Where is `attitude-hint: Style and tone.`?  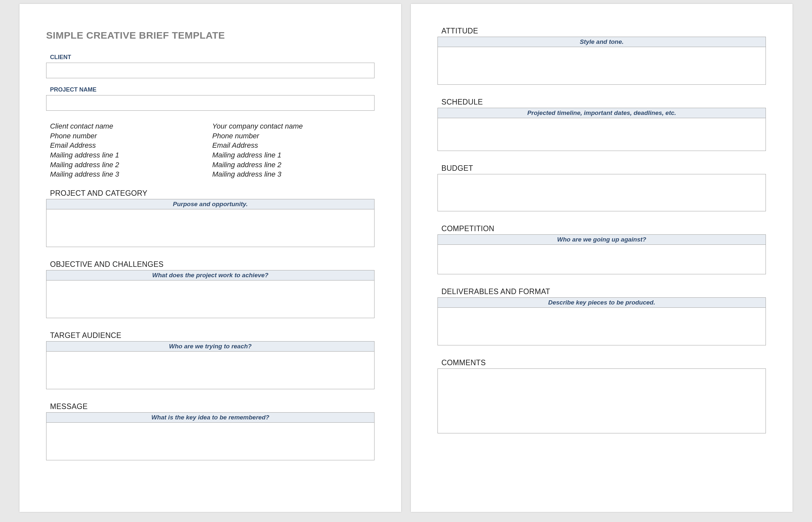 attitude-hint: Style and tone. is located at coordinates (601, 42).